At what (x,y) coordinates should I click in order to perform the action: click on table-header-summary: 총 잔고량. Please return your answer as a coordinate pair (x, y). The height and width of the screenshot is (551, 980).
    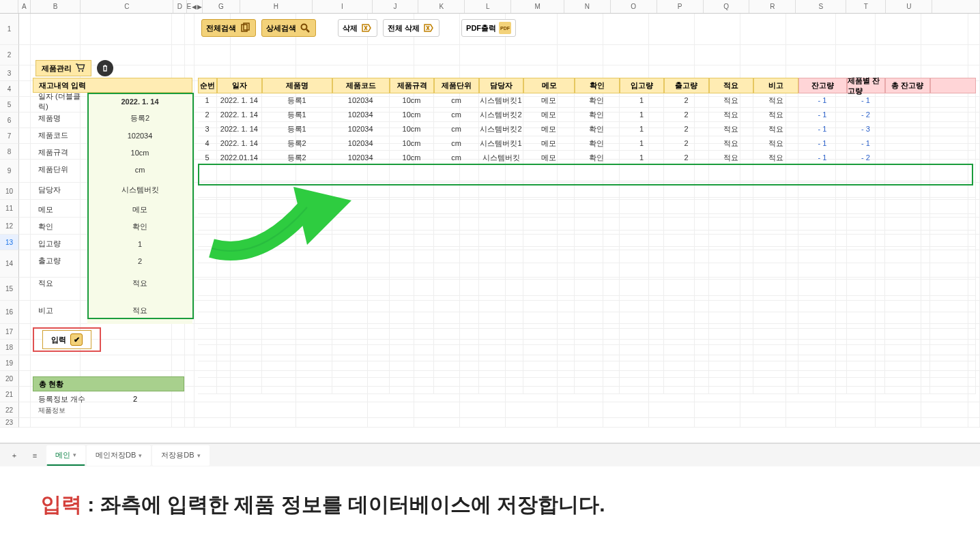
    Looking at the image, I should click on (908, 86).